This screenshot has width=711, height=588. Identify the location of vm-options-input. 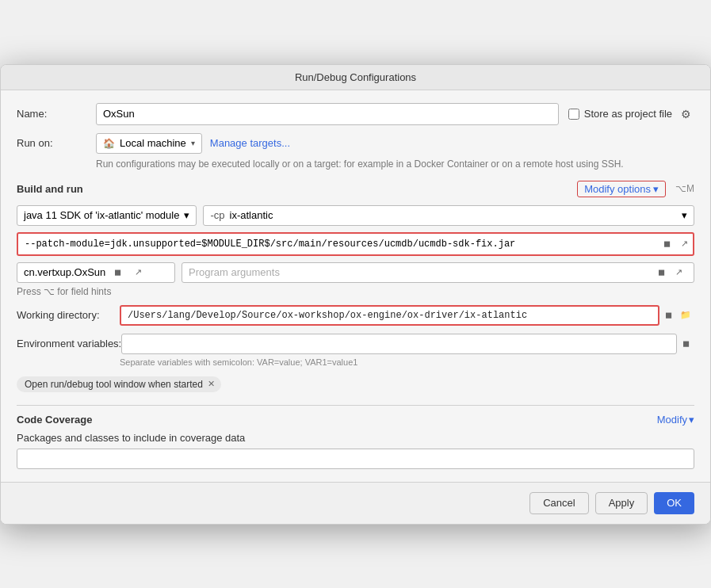
(338, 244).